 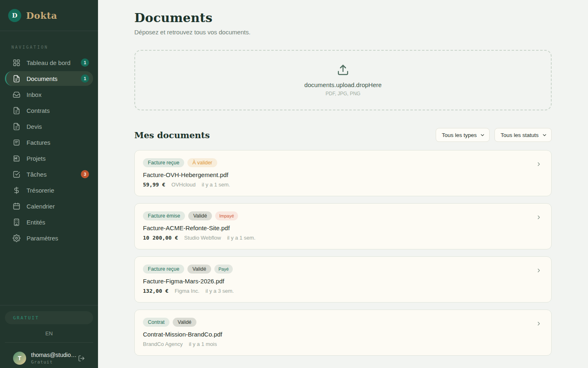 What do you see at coordinates (343, 70) in the screenshot?
I see `upload-icon` at bounding box center [343, 70].